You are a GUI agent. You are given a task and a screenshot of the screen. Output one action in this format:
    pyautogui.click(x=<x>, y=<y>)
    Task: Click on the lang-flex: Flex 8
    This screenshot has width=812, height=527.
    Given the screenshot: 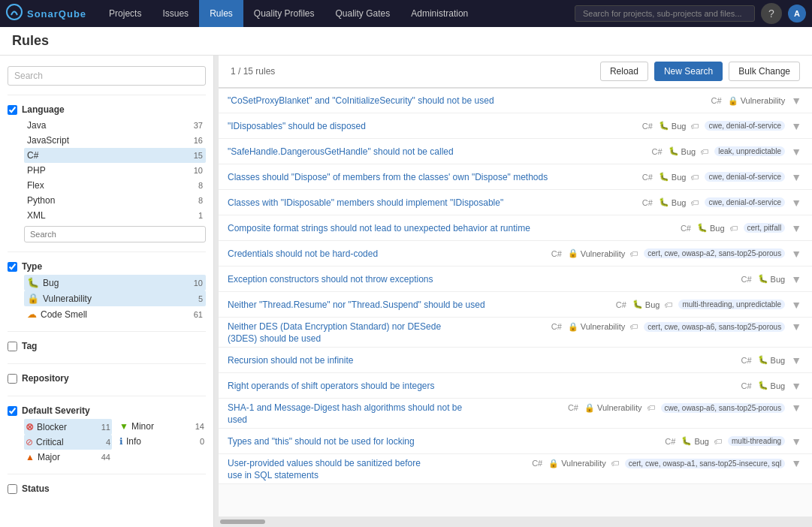 What is the action you would take?
    pyautogui.click(x=115, y=185)
    